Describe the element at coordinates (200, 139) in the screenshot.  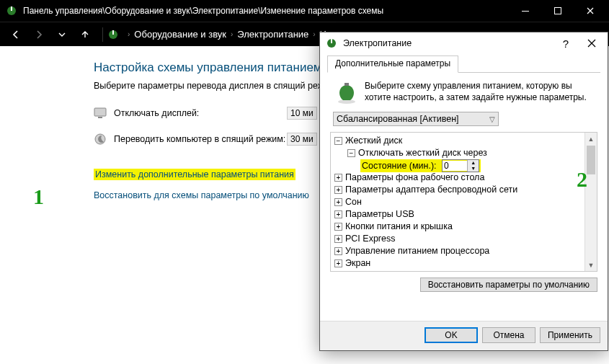
I see `sleep-label: Переводить компьютер в спящий режим:` at that location.